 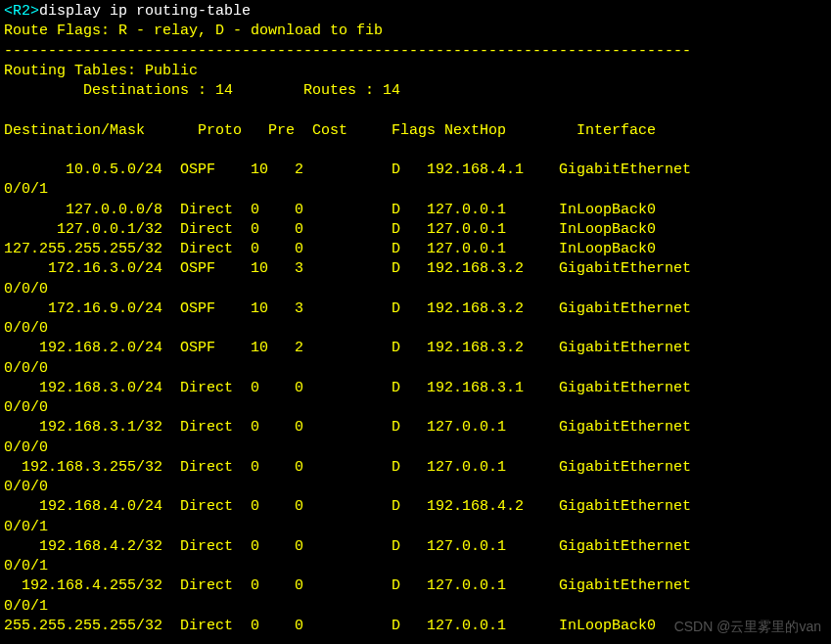 I want to click on routes-label: Routes :, so click(x=343, y=90).